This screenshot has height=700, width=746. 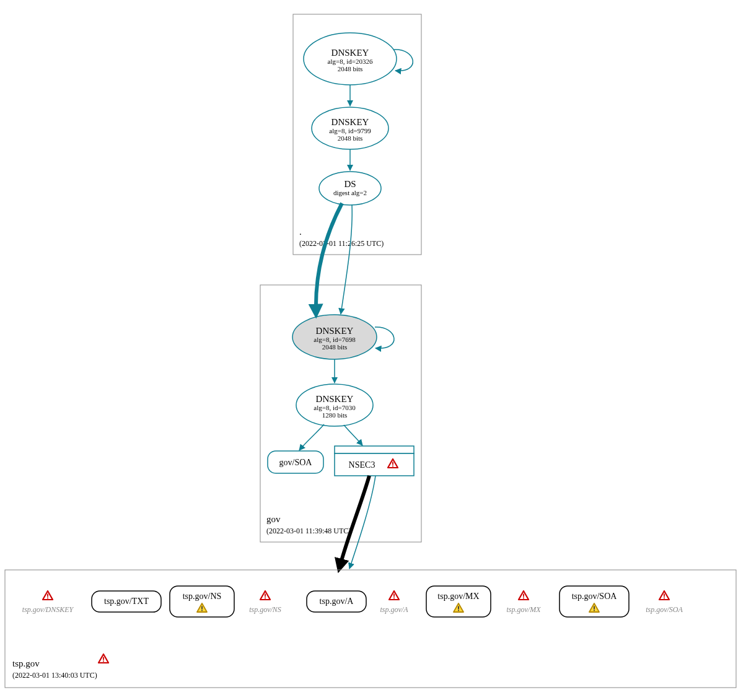 I want to click on ghost-rr-label: tsp.gov/SOA, so click(x=664, y=610).